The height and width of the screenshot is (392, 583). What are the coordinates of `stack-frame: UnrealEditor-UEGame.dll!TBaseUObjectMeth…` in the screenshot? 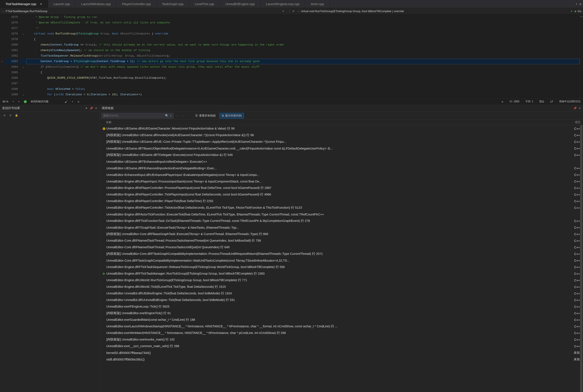 It's located at (341, 148).